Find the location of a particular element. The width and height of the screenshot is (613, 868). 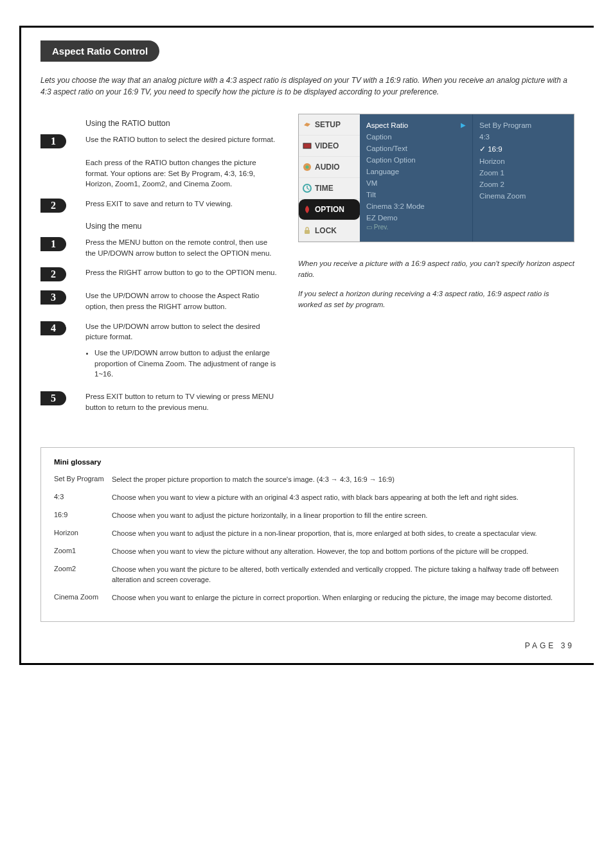

osd-menu-tilt: Tilt is located at coordinates (416, 195).